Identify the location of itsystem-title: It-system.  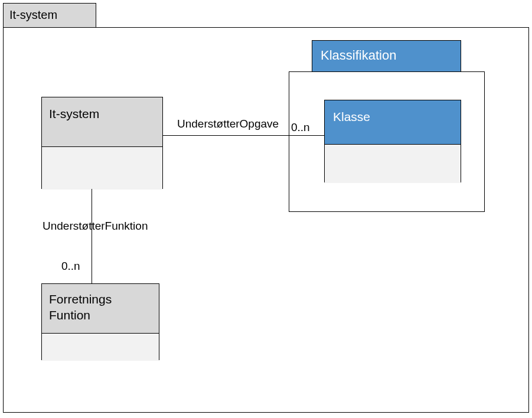
(74, 113).